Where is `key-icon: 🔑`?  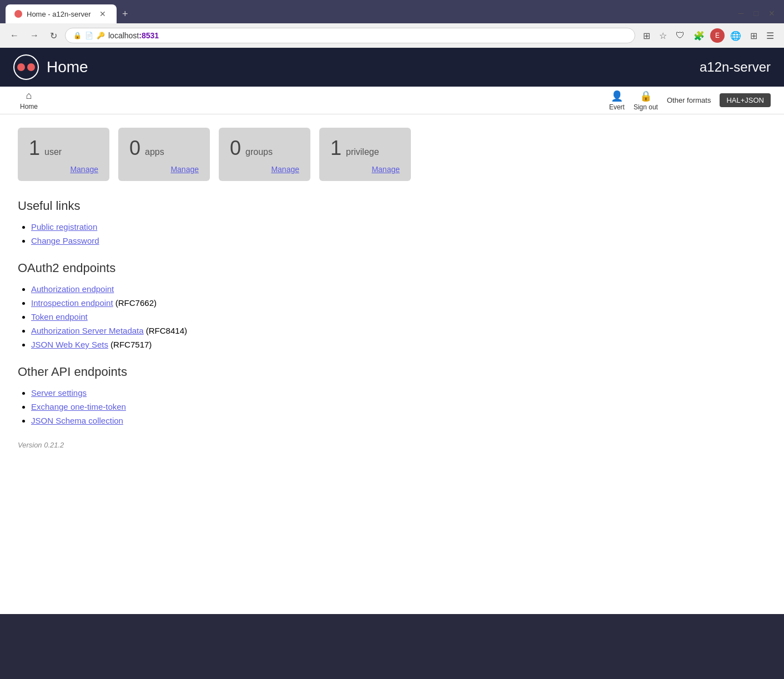
key-icon: 🔑 is located at coordinates (101, 36).